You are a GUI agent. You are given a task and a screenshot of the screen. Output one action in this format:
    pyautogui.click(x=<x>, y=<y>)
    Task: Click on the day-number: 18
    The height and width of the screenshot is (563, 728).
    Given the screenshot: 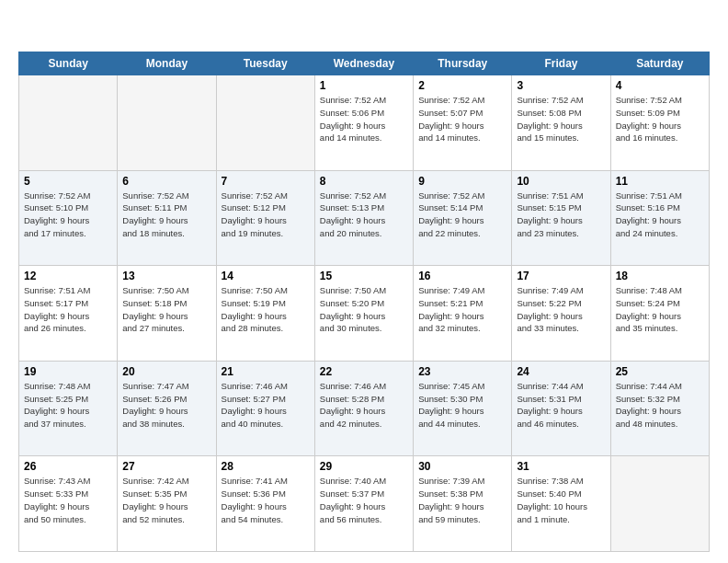 What is the action you would take?
    pyautogui.click(x=660, y=276)
    